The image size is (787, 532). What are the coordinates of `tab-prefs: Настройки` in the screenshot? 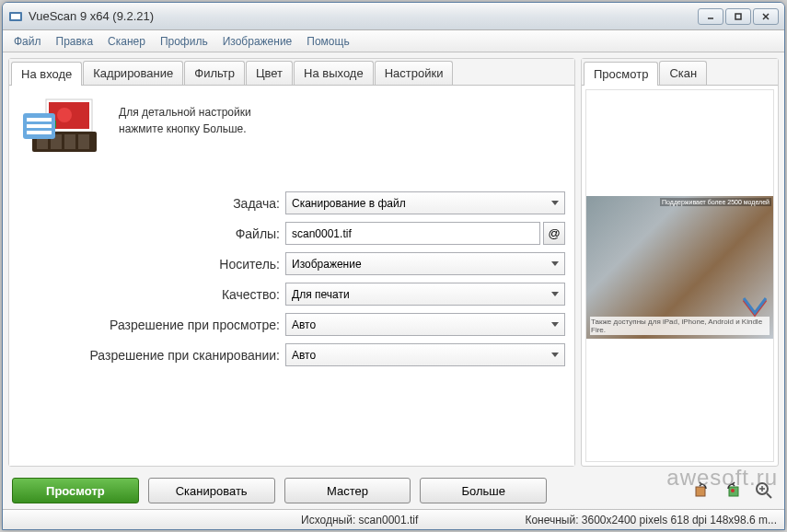 It's located at (414, 73).